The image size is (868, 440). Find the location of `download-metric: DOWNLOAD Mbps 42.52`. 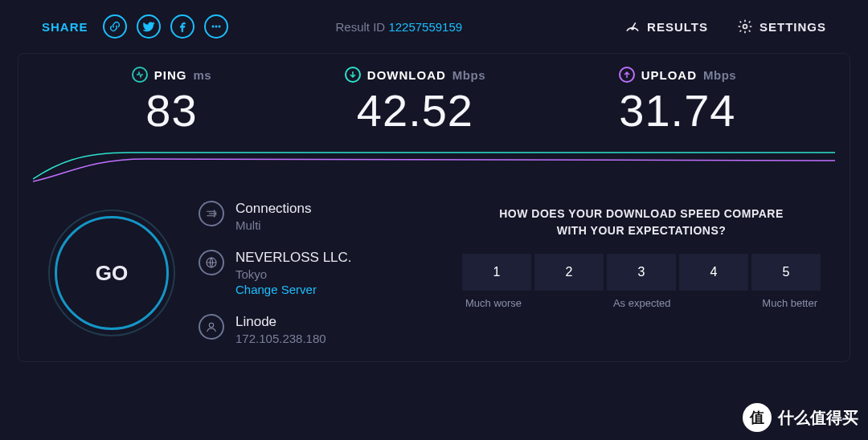

download-metric: DOWNLOAD Mbps 42.52 is located at coordinates (415, 101).